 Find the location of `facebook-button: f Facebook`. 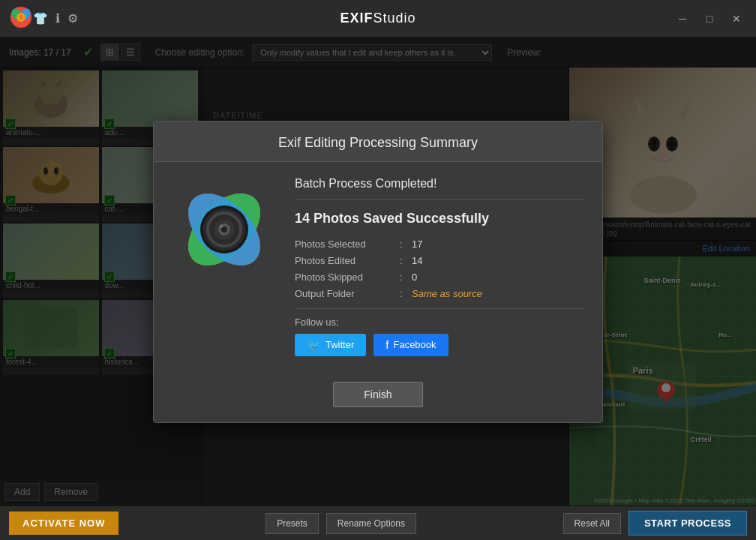

facebook-button: f Facebook is located at coordinates (411, 345).